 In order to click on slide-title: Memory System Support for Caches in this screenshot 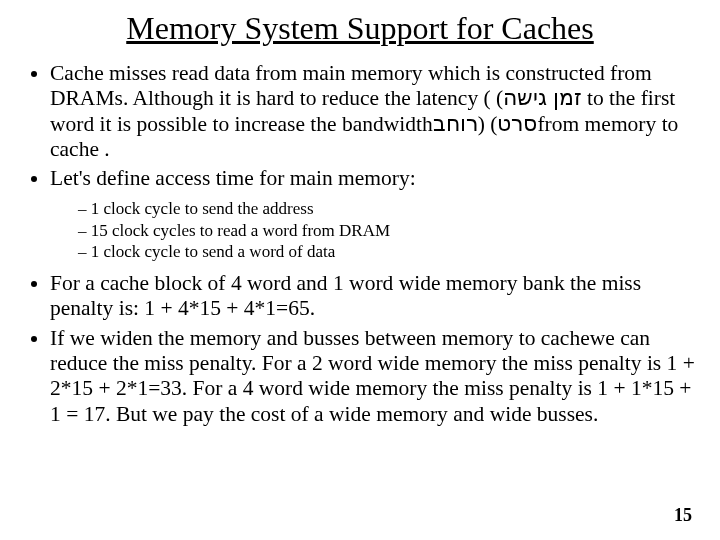, I will do `click(360, 28)`.